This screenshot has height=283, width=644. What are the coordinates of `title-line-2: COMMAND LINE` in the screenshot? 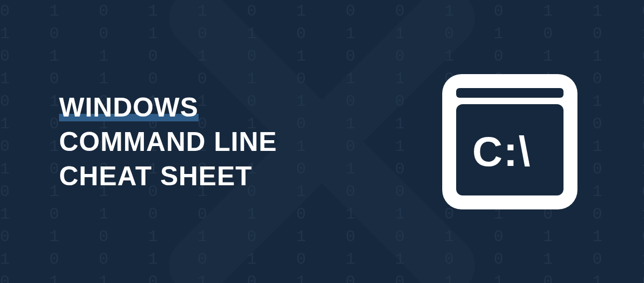 It's located at (168, 142).